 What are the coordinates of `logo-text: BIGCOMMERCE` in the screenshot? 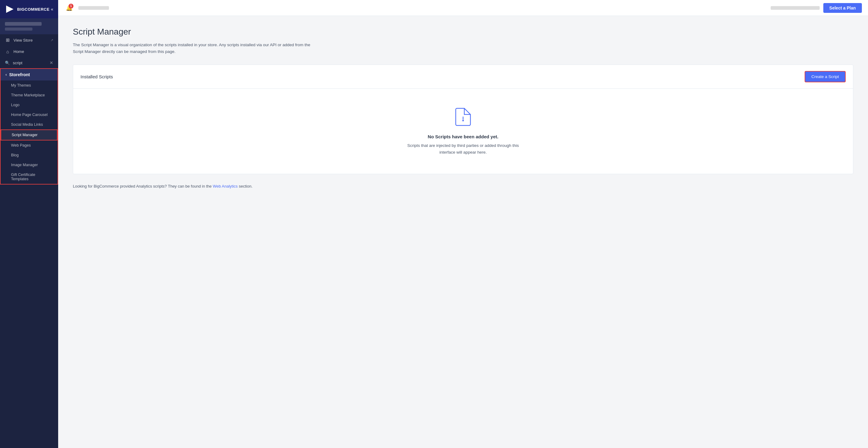 It's located at (33, 9).